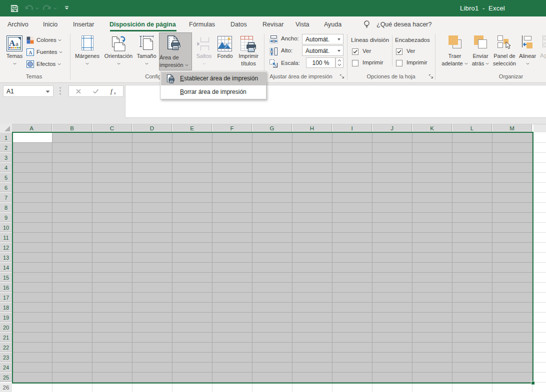  I want to click on svg-text: a, so click(17, 44).